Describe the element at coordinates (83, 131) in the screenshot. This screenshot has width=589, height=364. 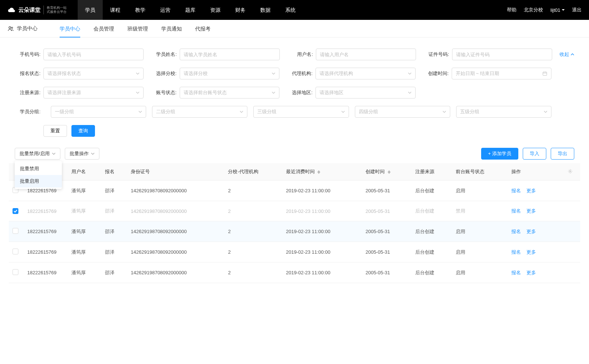
I see `query-button: 查询` at that location.